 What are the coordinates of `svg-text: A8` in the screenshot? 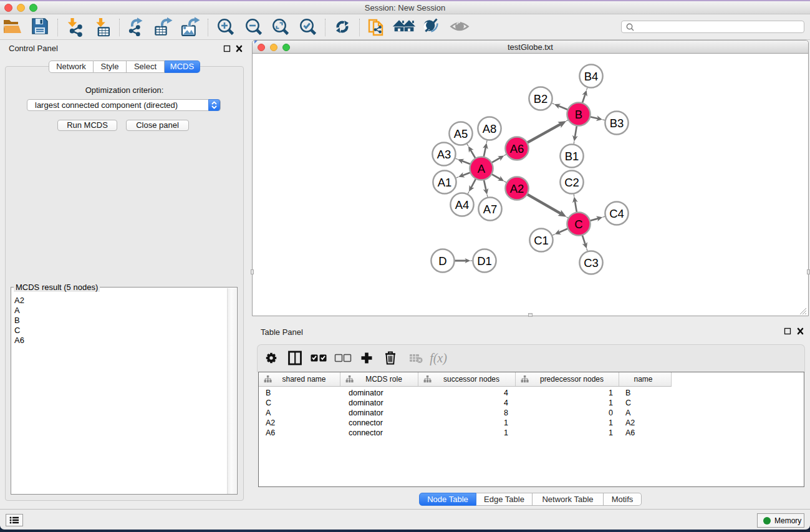 It's located at (490, 128).